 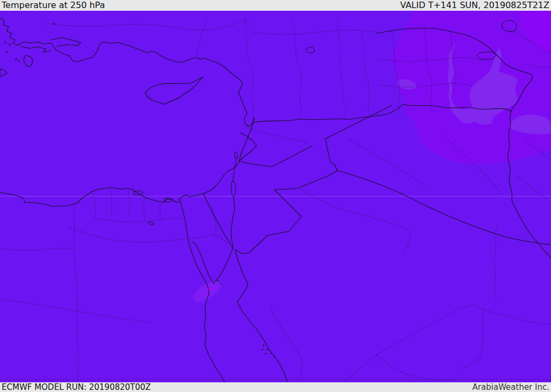 What do you see at coordinates (53, 5) in the screenshot?
I see `map-title: Temperature at 250 hPa` at bounding box center [53, 5].